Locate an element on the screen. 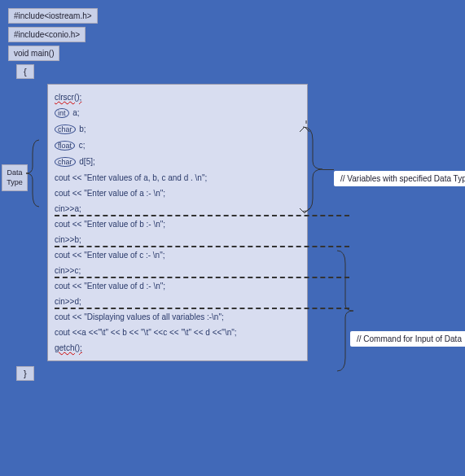 The image size is (465, 476). open-brace-box: { is located at coordinates (25, 72).